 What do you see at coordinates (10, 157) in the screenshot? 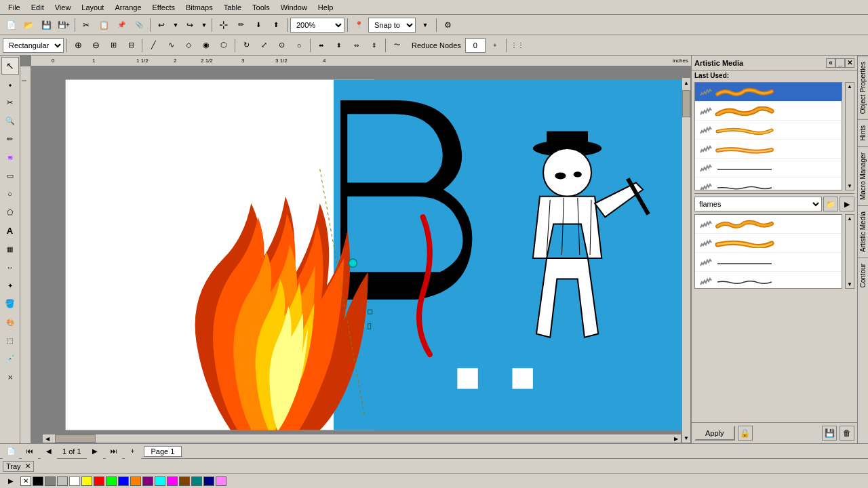
I see `artistic-media-btn: ≋` at bounding box center [10, 157].